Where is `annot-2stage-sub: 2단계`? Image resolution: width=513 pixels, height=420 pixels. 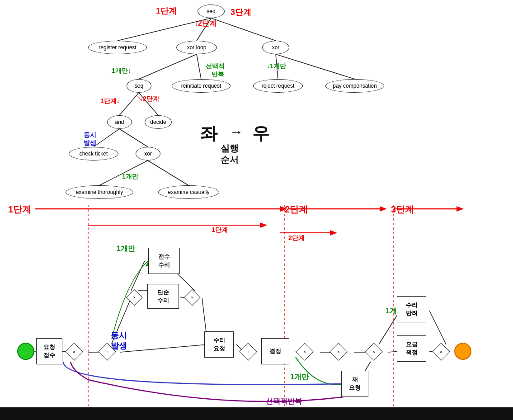 annot-2stage-sub: 2단계 is located at coordinates (297, 238).